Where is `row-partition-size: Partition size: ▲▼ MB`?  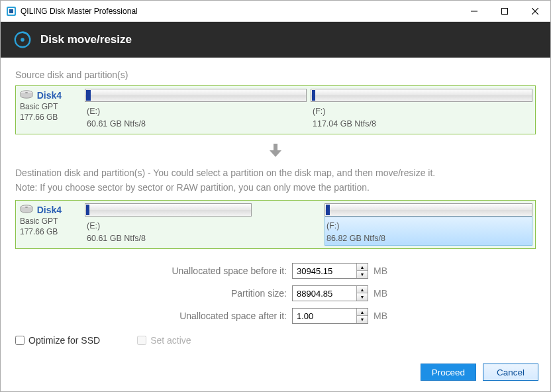
row-partition-size: Partition size: ▲▼ MB is located at coordinates (276, 293).